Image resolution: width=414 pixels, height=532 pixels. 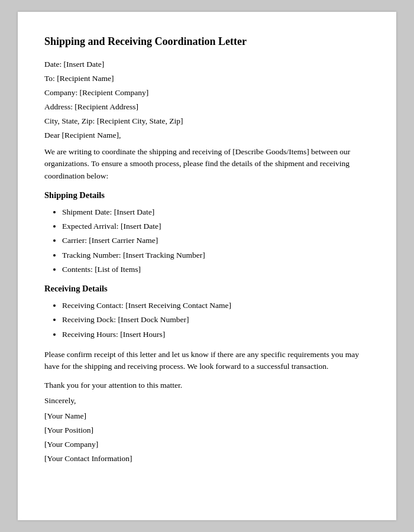 I want to click on list-item: Receiving Hours: [Insert Hours], so click(x=216, y=335).